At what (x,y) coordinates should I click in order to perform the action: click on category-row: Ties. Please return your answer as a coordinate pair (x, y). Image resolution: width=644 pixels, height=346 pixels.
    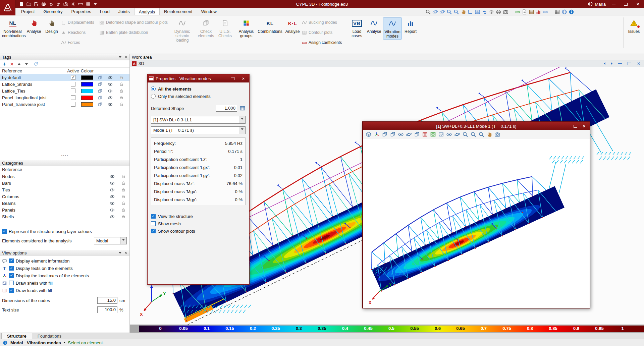
    Looking at the image, I should click on (65, 190).